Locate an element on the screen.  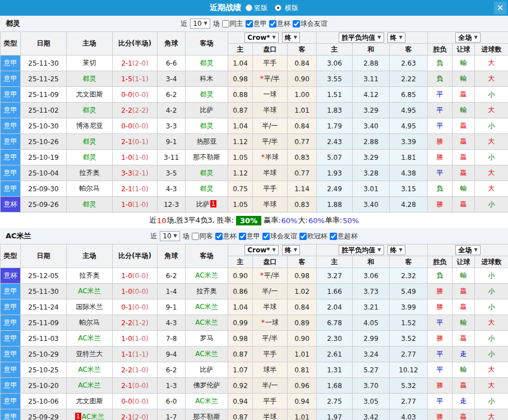
away-odds-cell: 0.90 is located at coordinates (302, 339).